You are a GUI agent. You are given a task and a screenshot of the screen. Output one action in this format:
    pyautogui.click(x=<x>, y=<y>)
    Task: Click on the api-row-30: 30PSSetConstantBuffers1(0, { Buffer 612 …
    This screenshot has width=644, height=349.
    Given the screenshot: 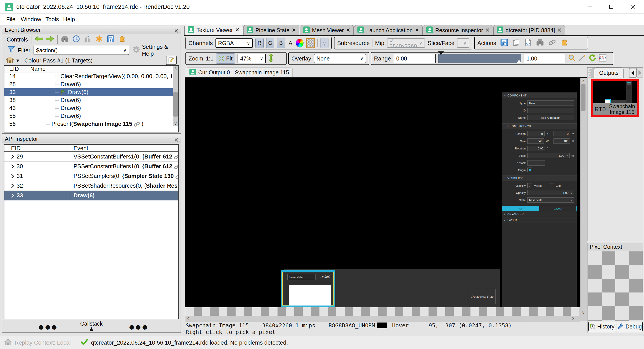 What is the action you would take?
    pyautogui.click(x=92, y=166)
    